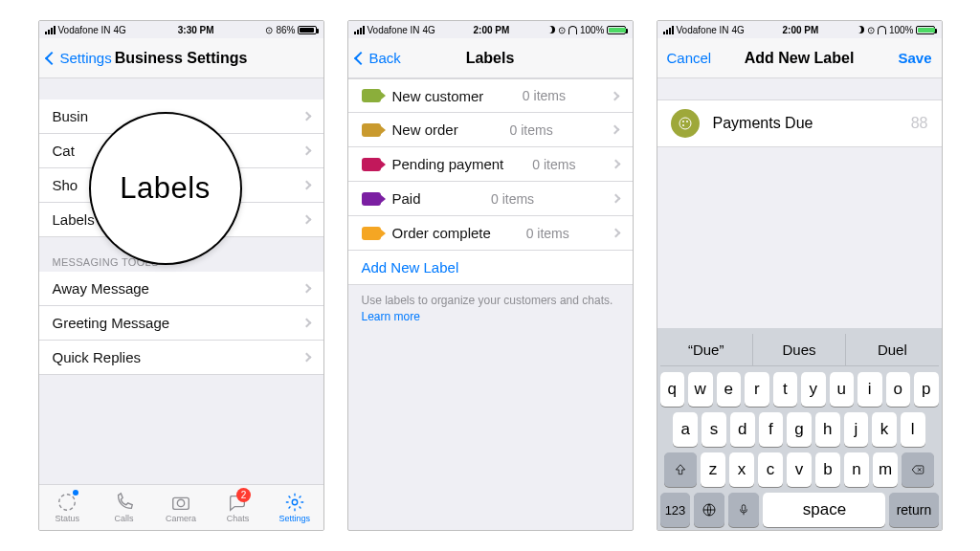 The height and width of the screenshot is (551, 980). What do you see at coordinates (744, 510) in the screenshot?
I see `key-mic` at bounding box center [744, 510].